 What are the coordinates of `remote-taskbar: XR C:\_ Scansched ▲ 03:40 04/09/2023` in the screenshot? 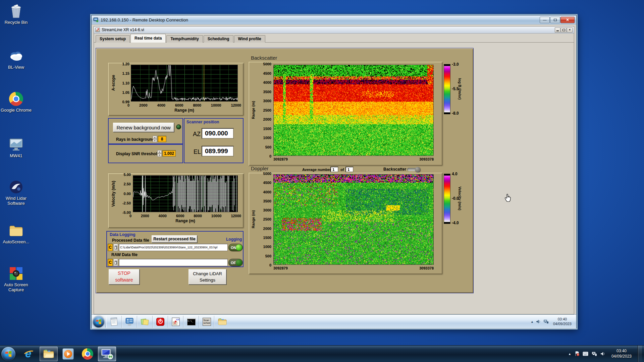 It's located at (334, 321).